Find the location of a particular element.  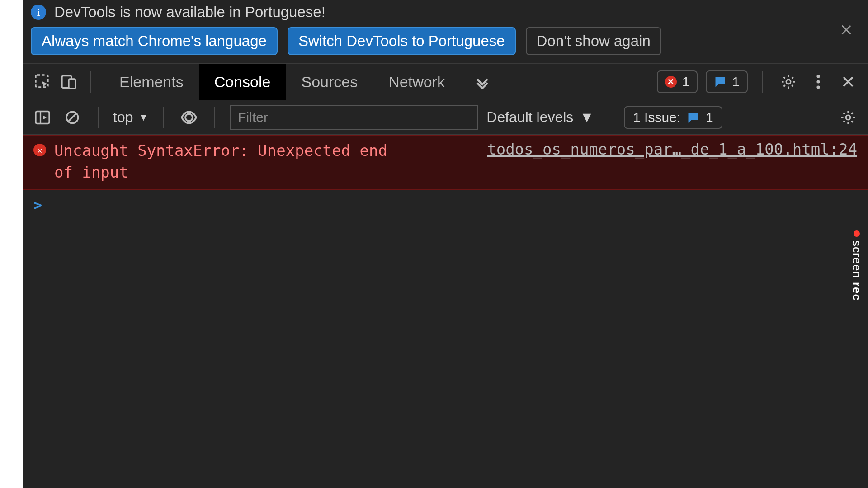

tab-network: Network is located at coordinates (417, 82).